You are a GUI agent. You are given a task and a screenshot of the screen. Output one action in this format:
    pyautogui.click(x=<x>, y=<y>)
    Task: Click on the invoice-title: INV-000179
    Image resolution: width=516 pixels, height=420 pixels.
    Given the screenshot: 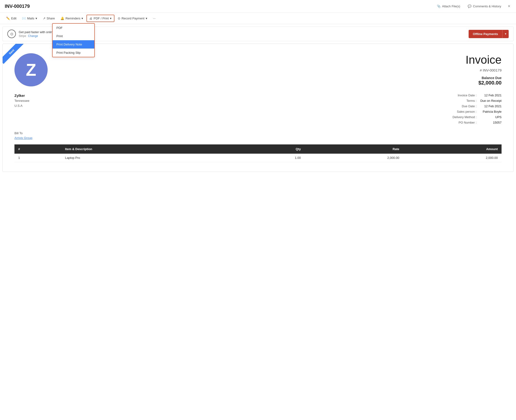 What is the action you would take?
    pyautogui.click(x=17, y=6)
    